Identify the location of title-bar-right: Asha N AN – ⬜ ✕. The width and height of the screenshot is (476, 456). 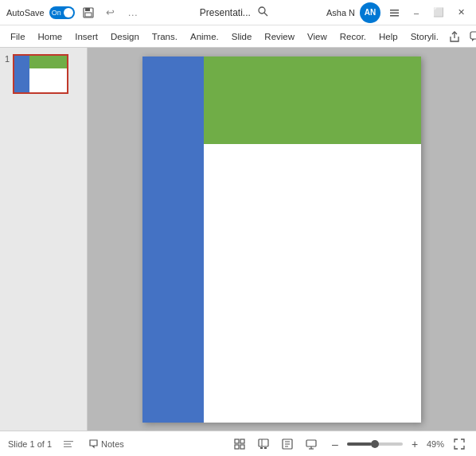
(398, 13).